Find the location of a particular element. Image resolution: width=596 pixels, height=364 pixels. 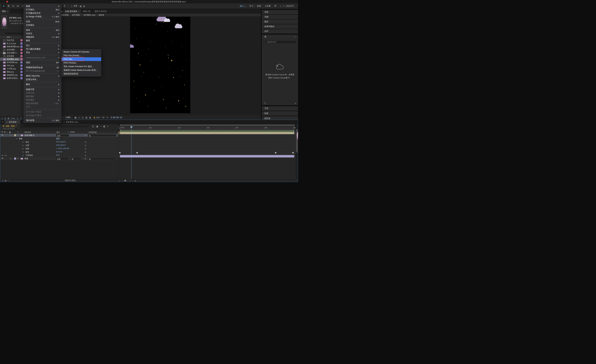

layer-color-chip is located at coordinates (15, 159).